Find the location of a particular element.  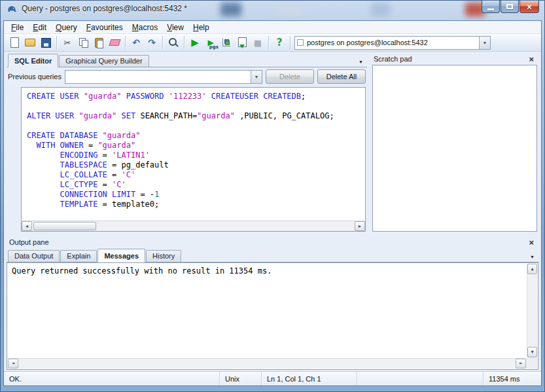

connection-dropdown-button: ▼ is located at coordinates (484, 43).